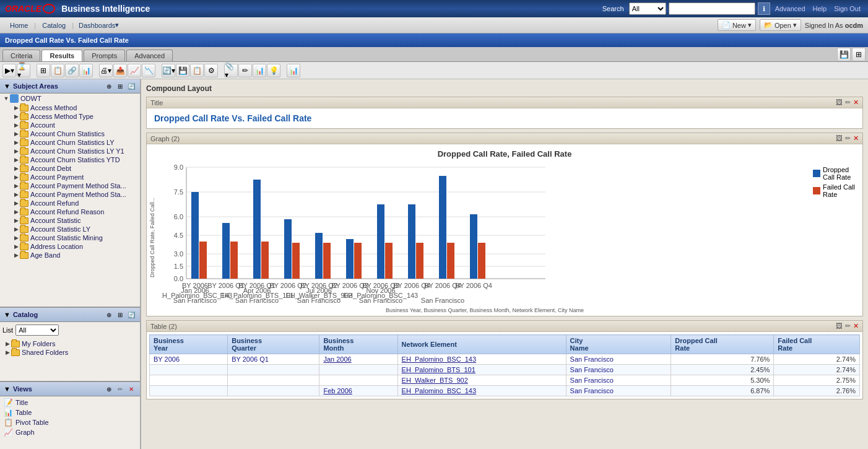 This screenshot has height=449, width=868. I want to click on root-expand-icon: ▼, so click(6, 98).